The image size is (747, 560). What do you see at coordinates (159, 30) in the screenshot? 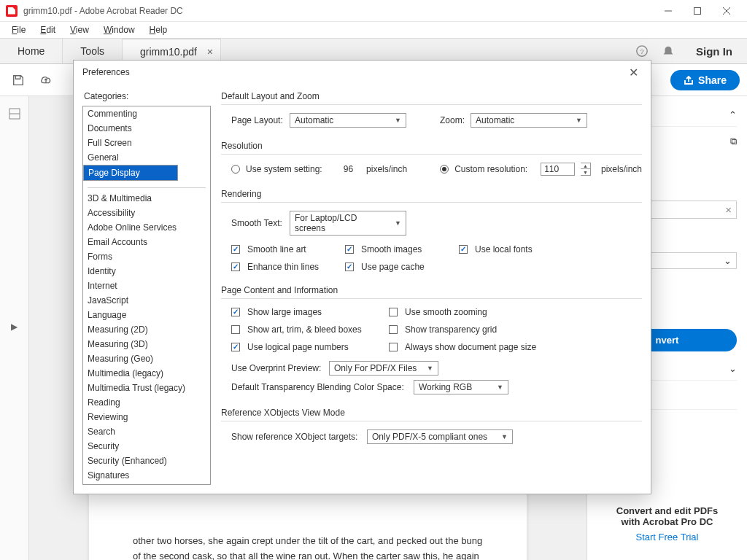
I see `menu-help: Help` at bounding box center [159, 30].